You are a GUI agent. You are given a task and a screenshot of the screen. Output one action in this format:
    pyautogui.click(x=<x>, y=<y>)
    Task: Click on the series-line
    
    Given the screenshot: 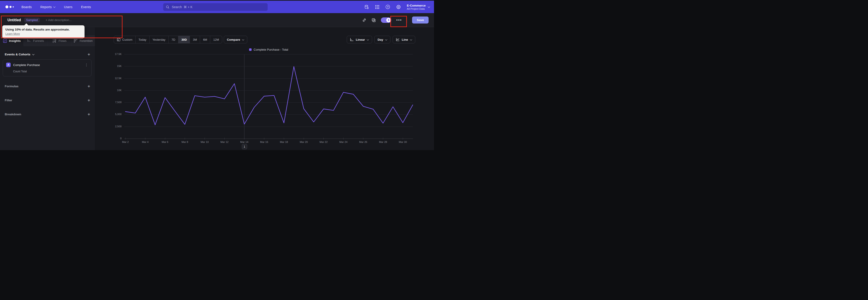 What is the action you would take?
    pyautogui.click(x=269, y=96)
    